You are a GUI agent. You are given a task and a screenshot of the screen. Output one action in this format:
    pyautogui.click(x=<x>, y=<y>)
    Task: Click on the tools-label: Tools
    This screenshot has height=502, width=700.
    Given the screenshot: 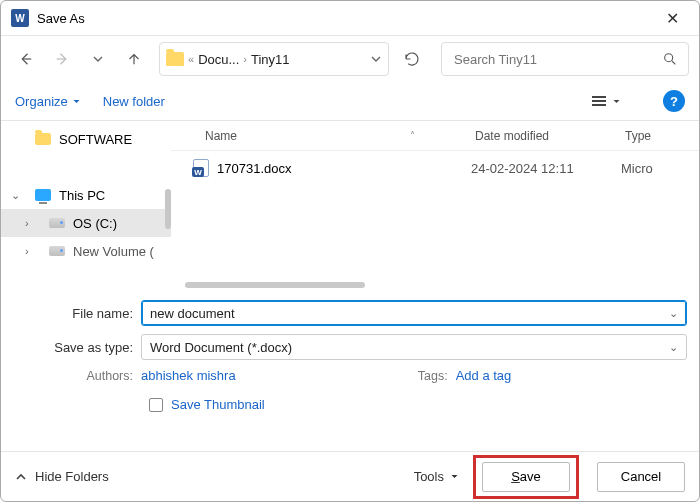 What is the action you would take?
    pyautogui.click(x=429, y=476)
    